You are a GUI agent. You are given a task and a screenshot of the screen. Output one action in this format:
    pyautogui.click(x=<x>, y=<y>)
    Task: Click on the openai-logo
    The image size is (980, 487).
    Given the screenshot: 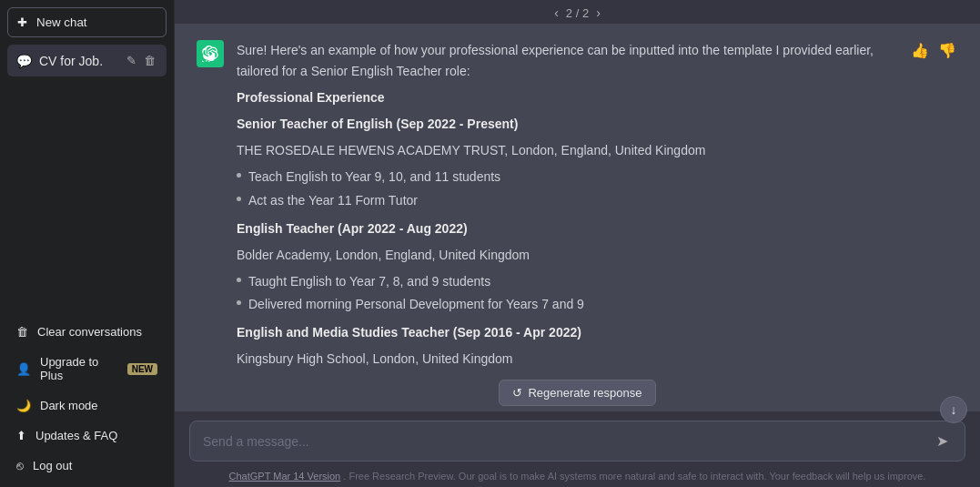 What is the action you would take?
    pyautogui.click(x=210, y=54)
    